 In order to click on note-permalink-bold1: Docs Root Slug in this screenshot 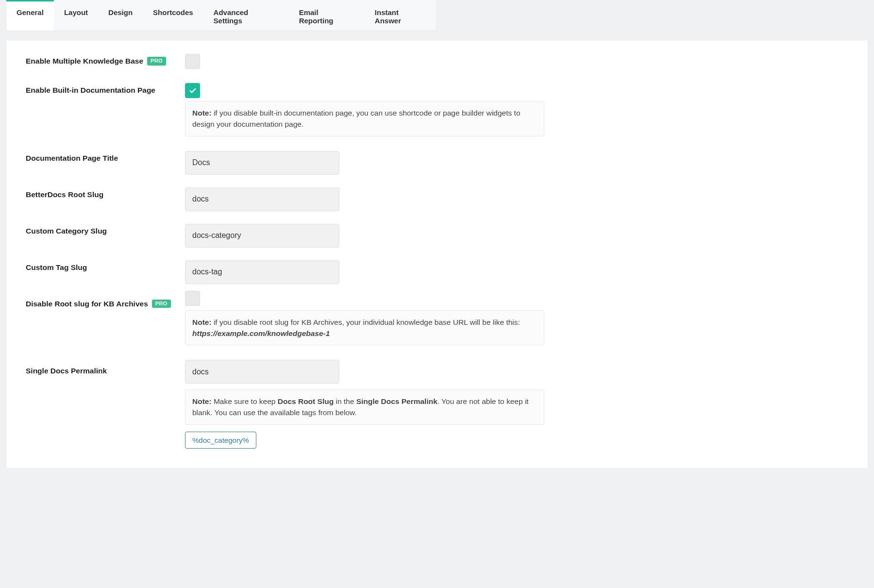, I will do `click(306, 401)`.